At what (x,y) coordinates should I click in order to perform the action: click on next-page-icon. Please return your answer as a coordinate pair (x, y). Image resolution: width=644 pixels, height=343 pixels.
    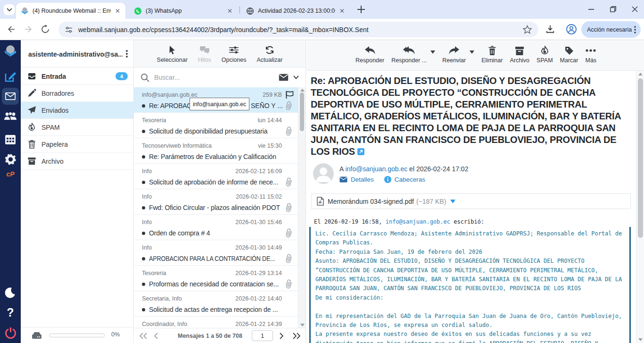
    Looking at the image, I should click on (281, 336).